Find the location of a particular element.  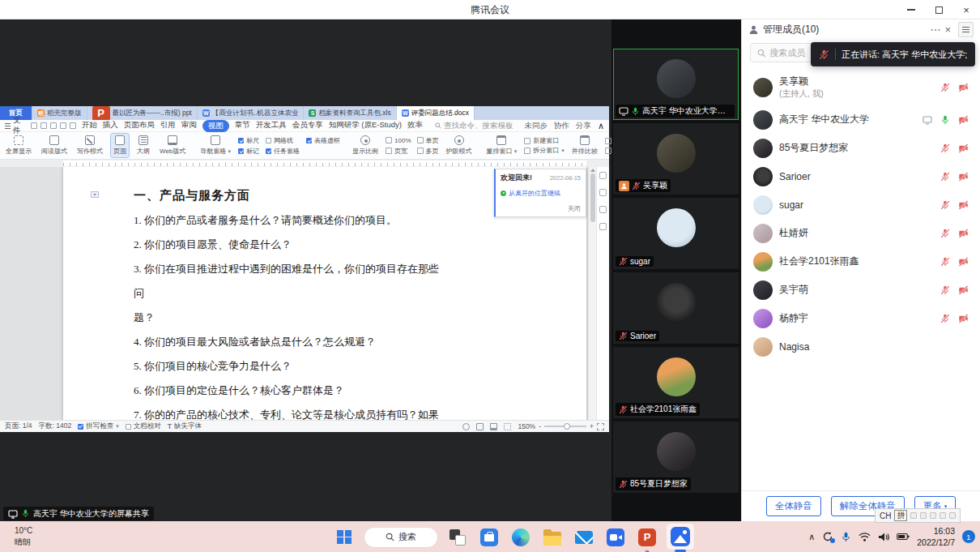

page-width-button: 页宽 is located at coordinates (398, 151).